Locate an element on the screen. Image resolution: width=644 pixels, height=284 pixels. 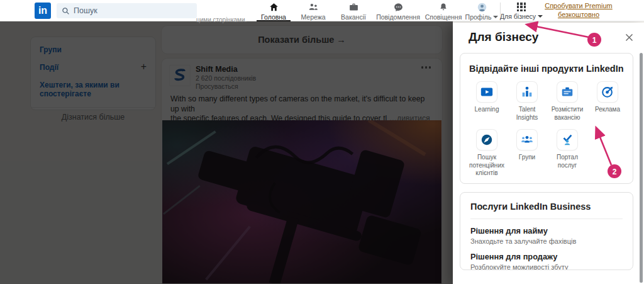
nav-item-network: Мережа is located at coordinates (313, 11).